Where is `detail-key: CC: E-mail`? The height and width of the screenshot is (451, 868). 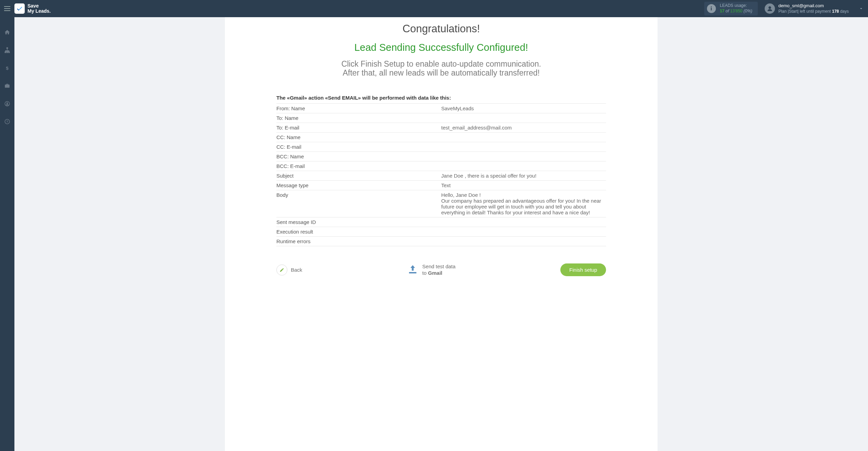 detail-key: CC: E-mail is located at coordinates (359, 147).